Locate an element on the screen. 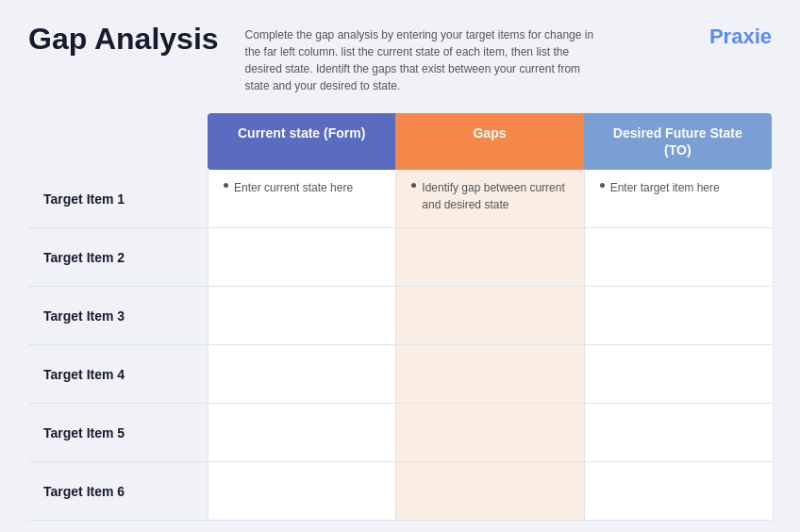 The width and height of the screenshot is (800, 532). header-desired-state: Desired Future State (TO) is located at coordinates (677, 141).